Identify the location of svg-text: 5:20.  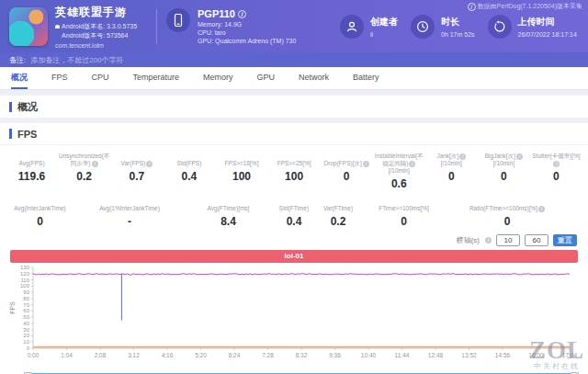
(200, 355).